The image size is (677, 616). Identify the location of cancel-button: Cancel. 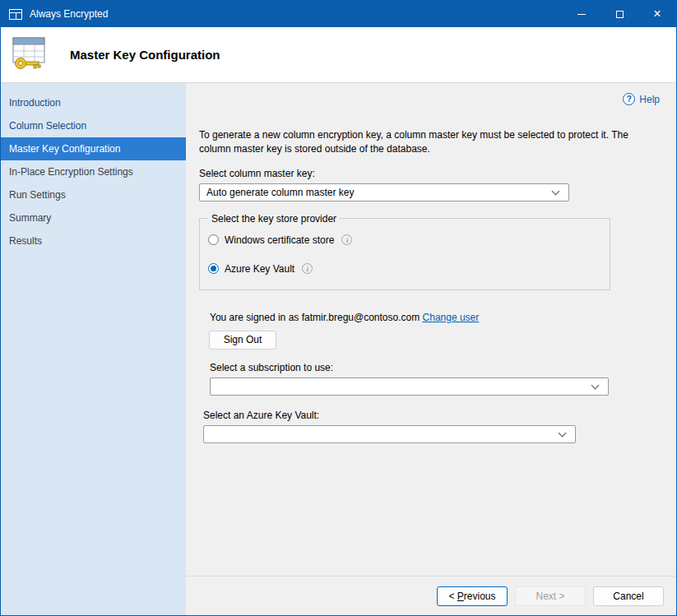
(628, 596).